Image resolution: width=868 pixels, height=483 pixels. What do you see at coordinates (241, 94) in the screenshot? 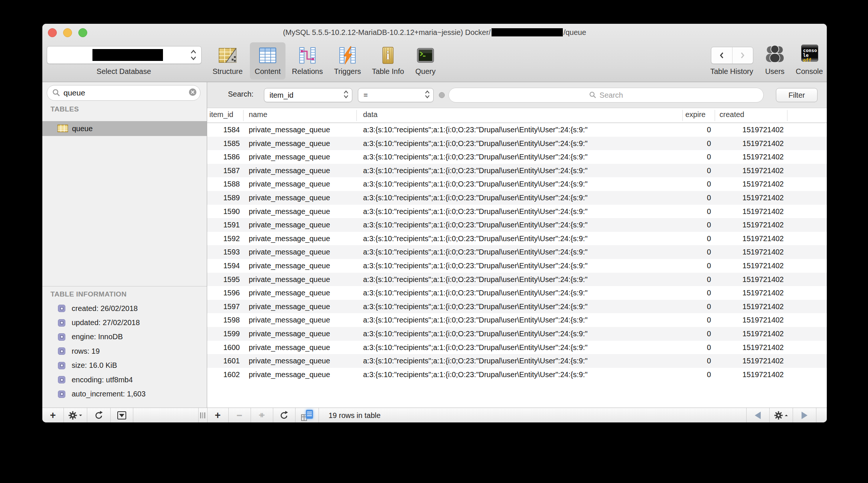
I see `search-label: Search:` at bounding box center [241, 94].